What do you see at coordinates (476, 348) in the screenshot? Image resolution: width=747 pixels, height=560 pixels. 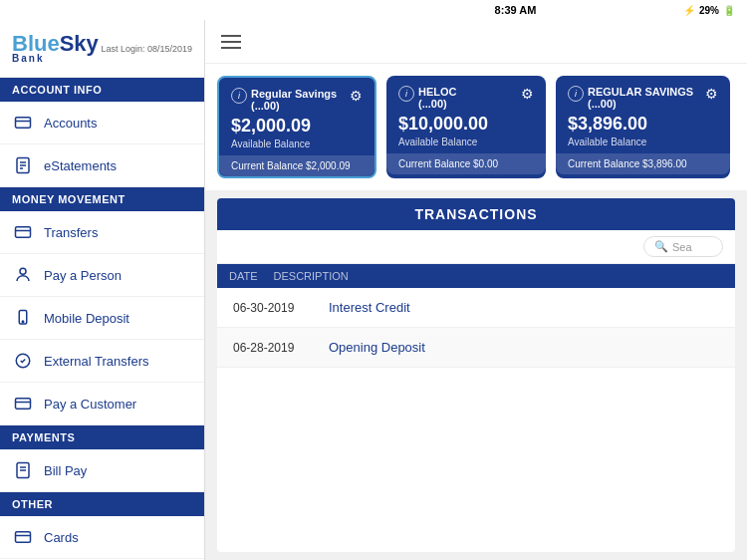 I see `transaction-row-1: 06-28-2019 Opening Deposit` at bounding box center [476, 348].